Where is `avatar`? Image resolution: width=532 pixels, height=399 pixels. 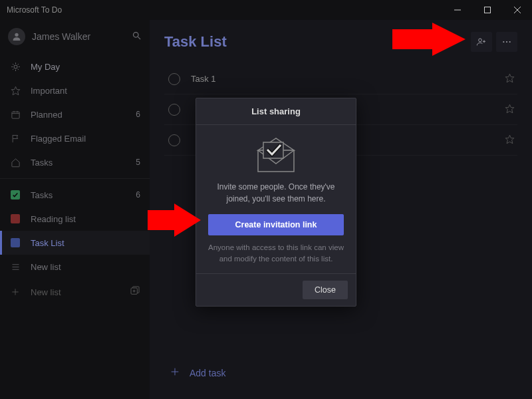 avatar is located at coordinates (17, 37).